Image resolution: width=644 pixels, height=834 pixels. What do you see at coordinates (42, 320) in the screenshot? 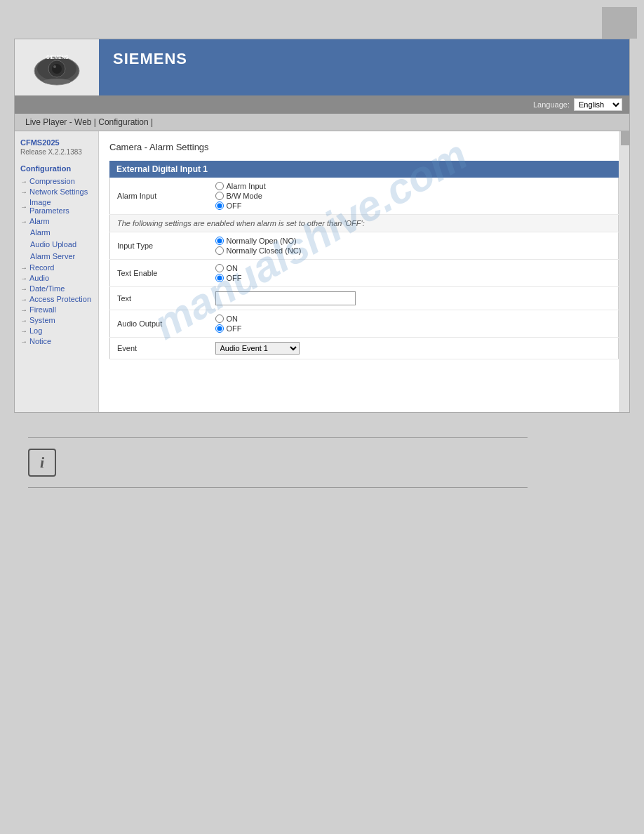
I see `sidebar-link-system: System` at bounding box center [42, 320].